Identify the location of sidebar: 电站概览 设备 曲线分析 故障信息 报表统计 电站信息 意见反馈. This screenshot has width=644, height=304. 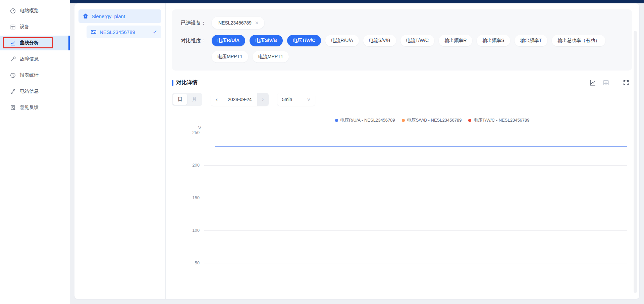
(35, 152).